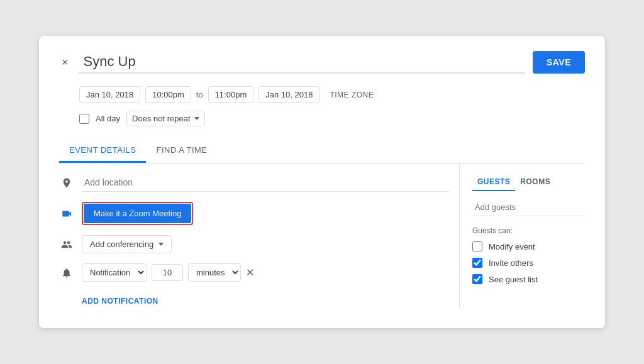 Image resolution: width=644 pixels, height=364 pixels. Describe the element at coordinates (477, 246) in the screenshot. I see `modify-event-checkbox` at that location.